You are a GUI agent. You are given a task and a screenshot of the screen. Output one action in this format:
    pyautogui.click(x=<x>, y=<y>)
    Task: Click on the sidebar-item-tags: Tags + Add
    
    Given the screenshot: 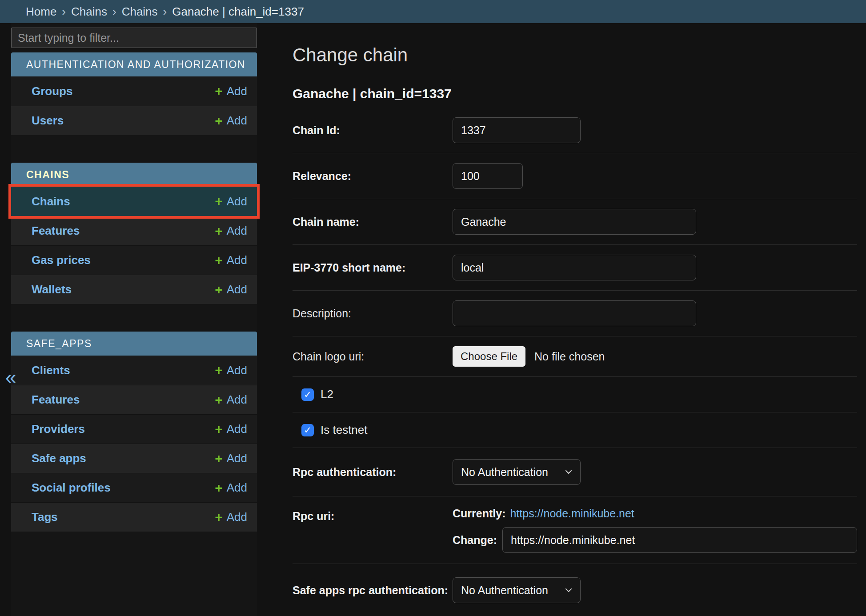 What is the action you would take?
    pyautogui.click(x=134, y=517)
    